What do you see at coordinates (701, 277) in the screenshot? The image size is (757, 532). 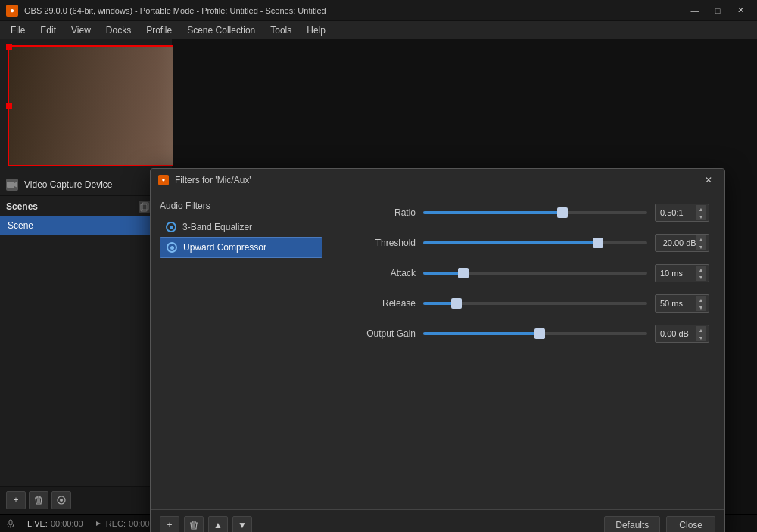 I see `attack-spin-down: ▼` at bounding box center [701, 277].